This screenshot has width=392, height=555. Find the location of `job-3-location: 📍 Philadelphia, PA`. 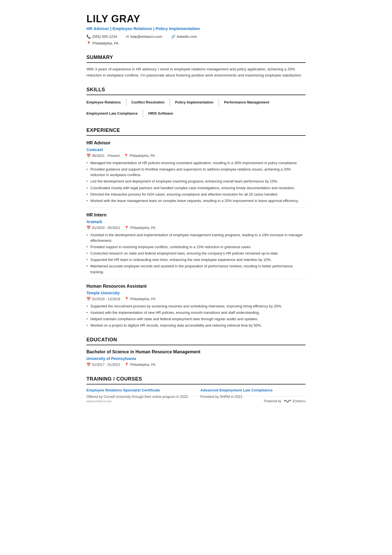

job-3-location: 📍 Philadelphia, PA is located at coordinates (140, 299).